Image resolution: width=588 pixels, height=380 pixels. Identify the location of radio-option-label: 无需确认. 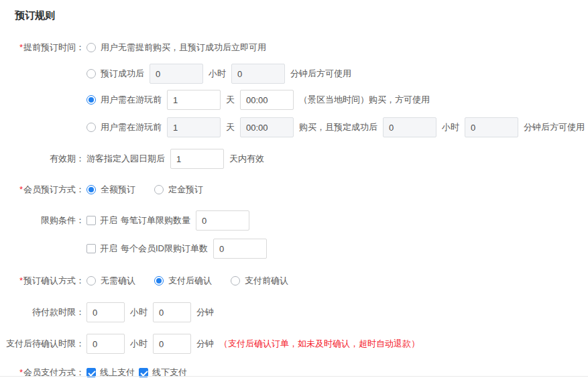
(118, 281).